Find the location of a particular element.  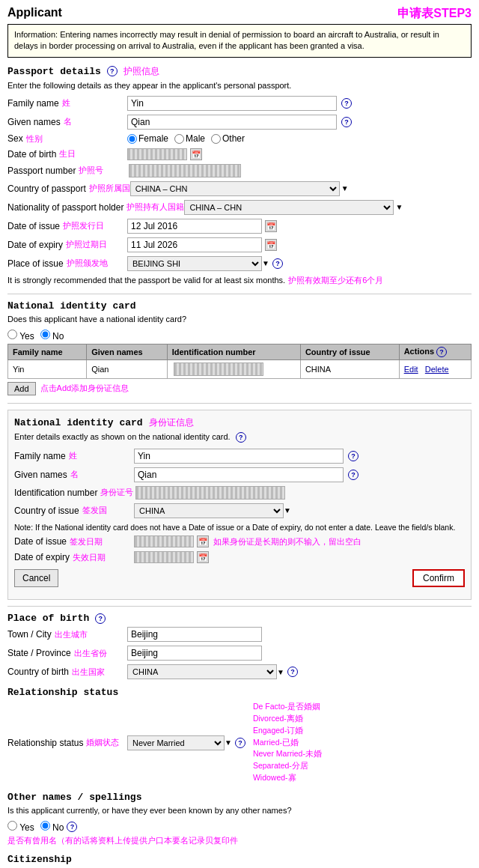

nic2-id-cn: 身份证号 is located at coordinates (117, 493).